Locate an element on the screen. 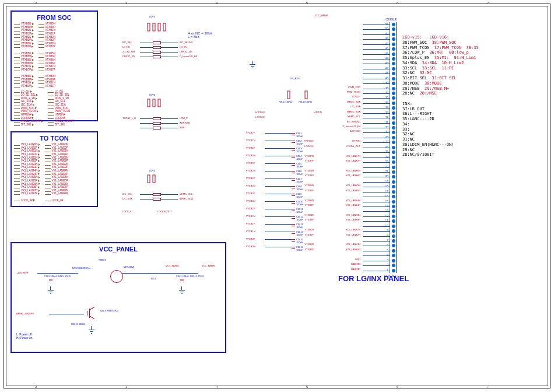 This screenshot has width=554, height=392. signal-label: VTXB7N is located at coordinates (47, 66).